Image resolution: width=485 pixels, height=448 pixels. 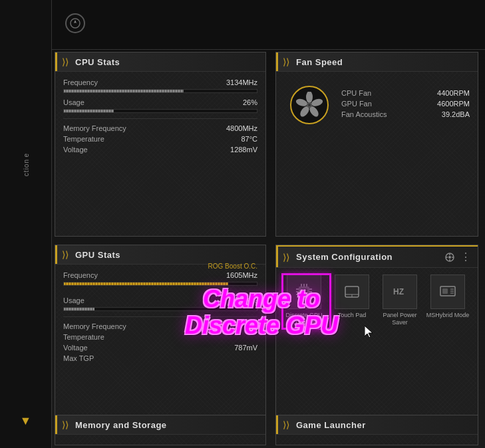 What do you see at coordinates (352, 292) in the screenshot?
I see `touchpad-icon` at bounding box center [352, 292].